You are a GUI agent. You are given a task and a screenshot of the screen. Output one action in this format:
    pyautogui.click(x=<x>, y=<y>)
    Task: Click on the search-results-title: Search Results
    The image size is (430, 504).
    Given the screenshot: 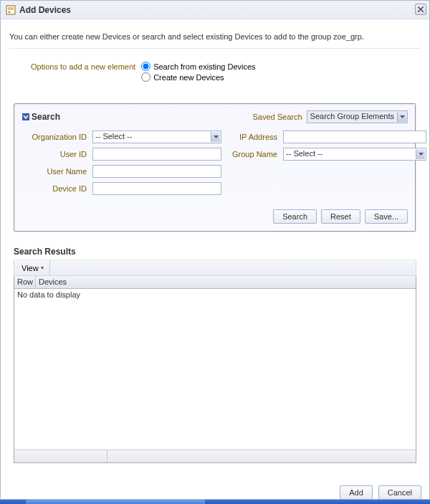 What is the action you would take?
    pyautogui.click(x=215, y=252)
    